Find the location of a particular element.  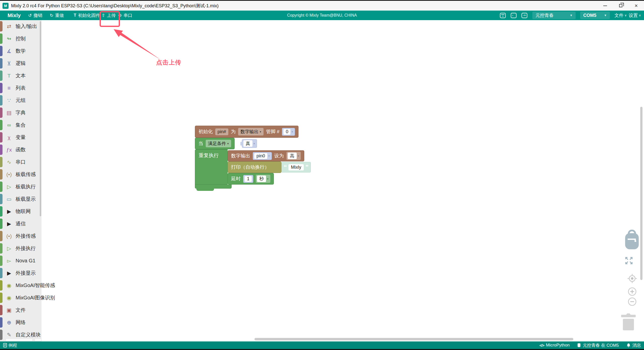

string-field: Mixly is located at coordinates (296, 167).